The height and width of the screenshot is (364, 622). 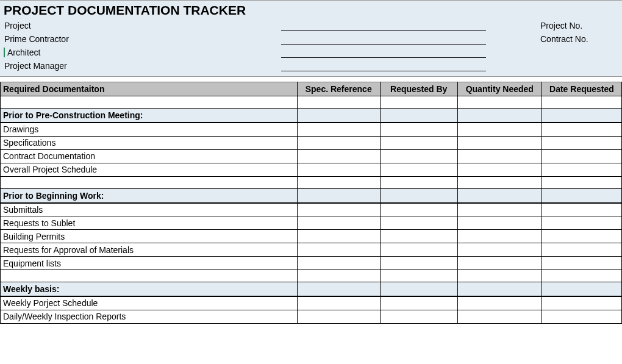 What do you see at coordinates (338, 89) in the screenshot?
I see `col-spec: Spec. Reference` at bounding box center [338, 89].